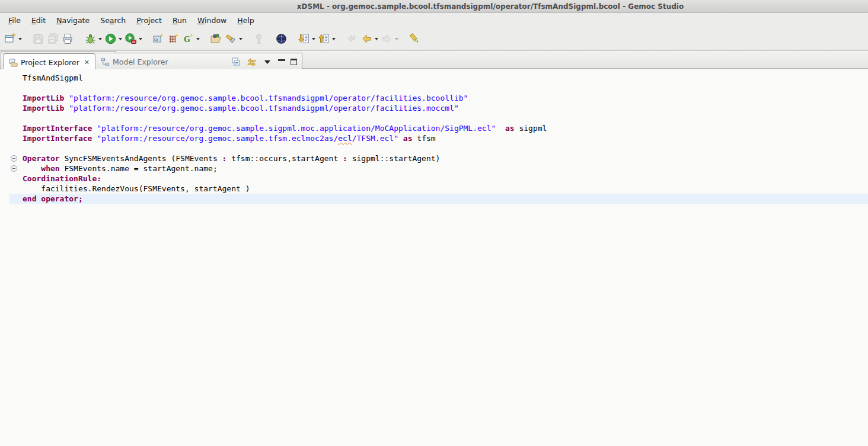  What do you see at coordinates (93, 39) in the screenshot?
I see `debug-button` at bounding box center [93, 39].